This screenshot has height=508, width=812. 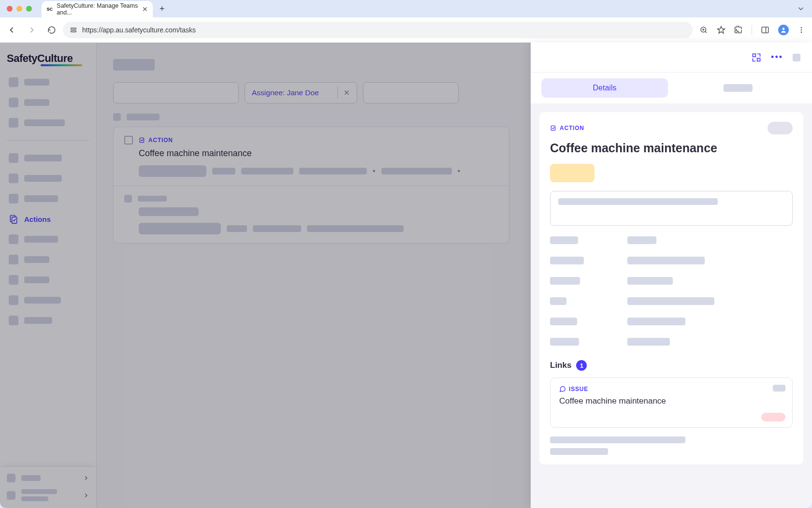 What do you see at coordinates (563, 389) in the screenshot?
I see `issue-icon` at bounding box center [563, 389].